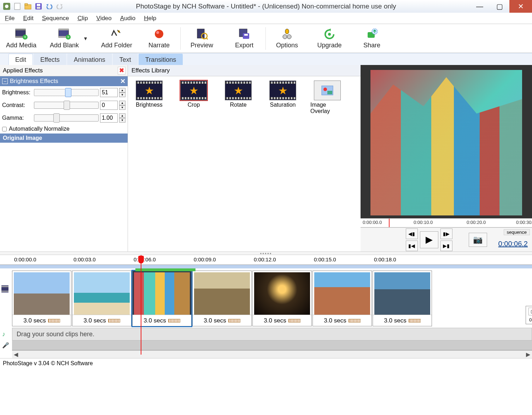  What do you see at coordinates (64, 158) in the screenshot?
I see `applied-effects-panel: Applied Effects ✖ − Brightness Effects ✕…` at bounding box center [64, 158].